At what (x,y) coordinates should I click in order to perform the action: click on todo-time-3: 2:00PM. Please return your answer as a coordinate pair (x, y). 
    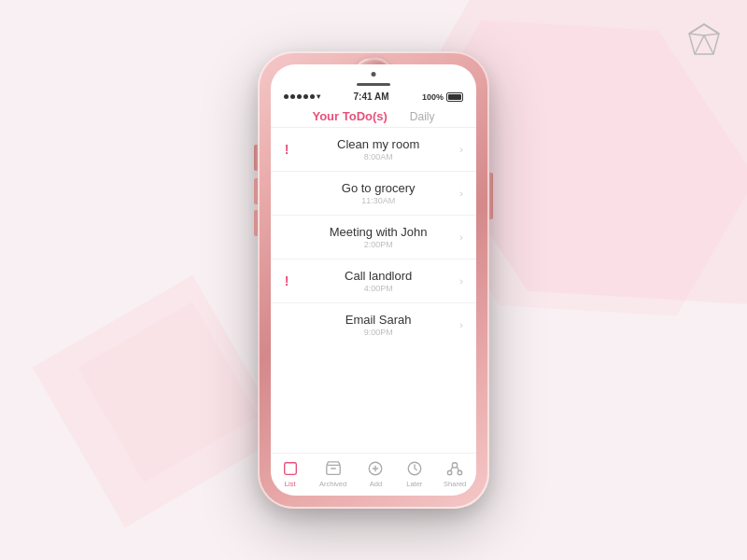
    Looking at the image, I should click on (378, 245).